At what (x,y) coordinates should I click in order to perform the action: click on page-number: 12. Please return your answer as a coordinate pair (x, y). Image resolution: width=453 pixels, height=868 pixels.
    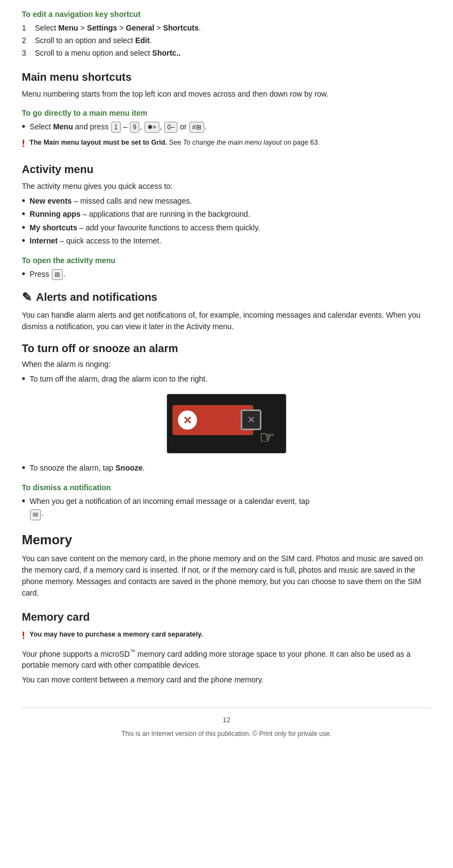
    Looking at the image, I should click on (226, 720).